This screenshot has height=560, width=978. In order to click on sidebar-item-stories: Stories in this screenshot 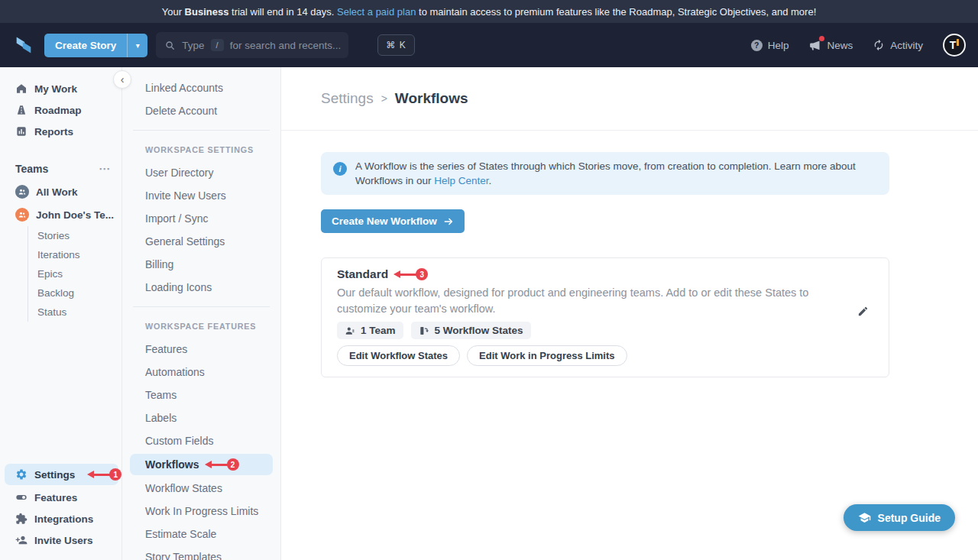, I will do `click(75, 235)`.